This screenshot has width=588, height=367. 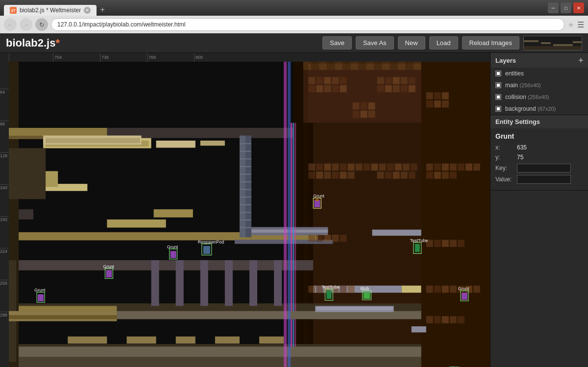 What do you see at coordinates (498, 97) in the screenshot?
I see `layer-checkbox-collision` at bounding box center [498, 97].